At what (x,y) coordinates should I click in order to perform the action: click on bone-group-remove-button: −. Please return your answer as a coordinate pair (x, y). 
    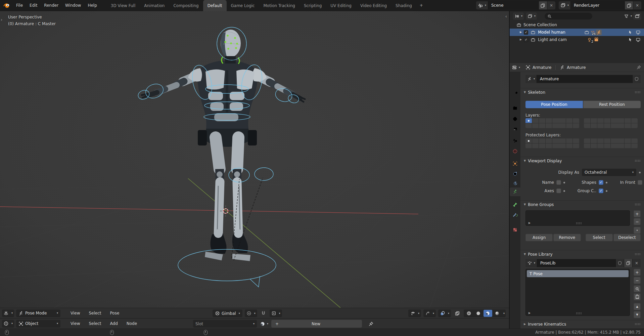
    Looking at the image, I should click on (637, 222).